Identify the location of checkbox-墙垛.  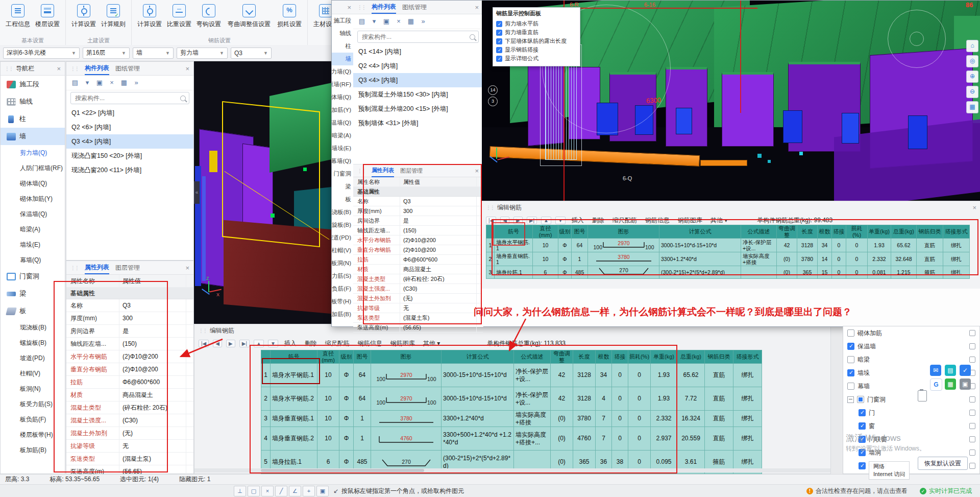
(851, 373).